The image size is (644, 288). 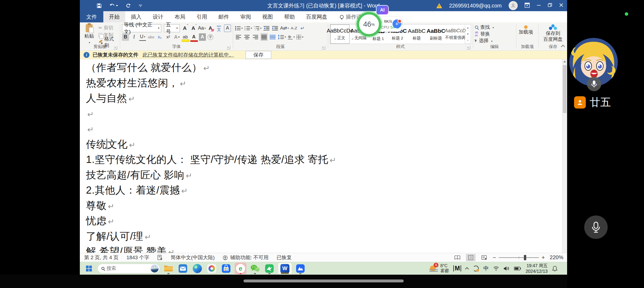 I want to click on replace-button: abac 替换, so click(x=494, y=34).